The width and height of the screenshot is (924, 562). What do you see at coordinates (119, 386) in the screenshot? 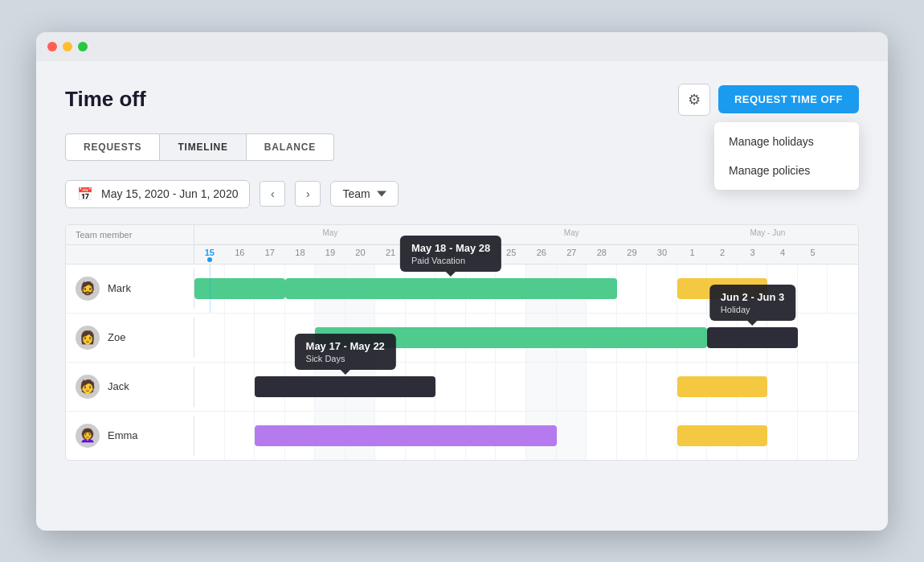
I see `jack-name: Jack` at bounding box center [119, 386].